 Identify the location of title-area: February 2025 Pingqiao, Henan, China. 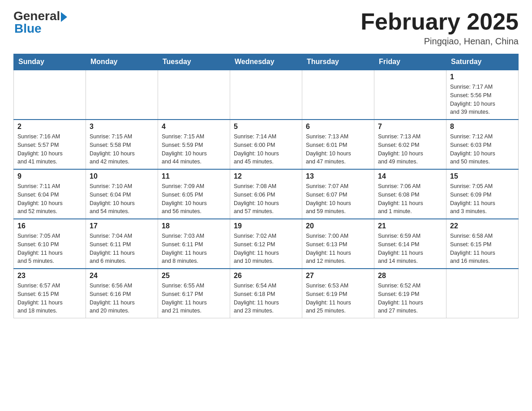
(440, 28).